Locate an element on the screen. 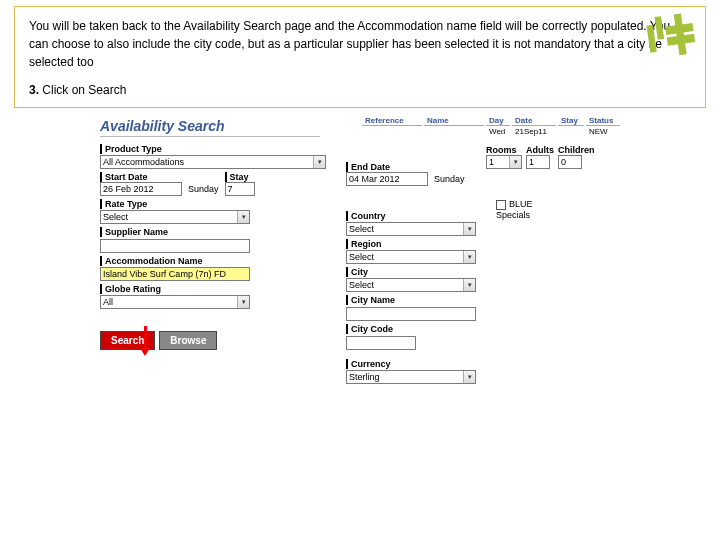 The image size is (720, 540). end-date-label: End Date is located at coordinates (387, 167).